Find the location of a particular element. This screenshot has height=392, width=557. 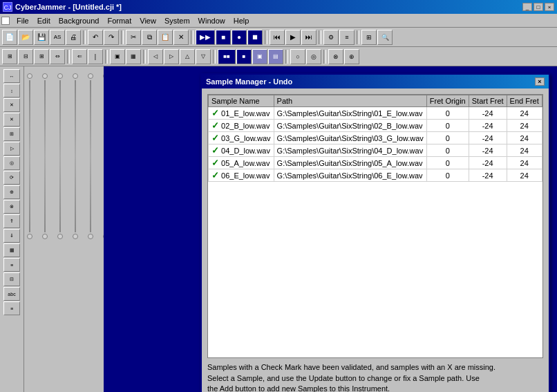

tb-redo: ↷ is located at coordinates (111, 37).